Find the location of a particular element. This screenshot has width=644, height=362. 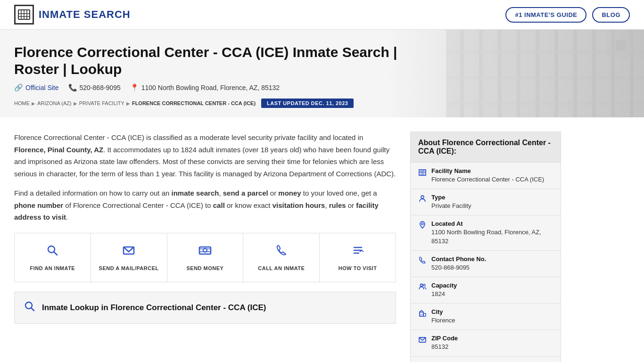

breadcrumb-sep-1: ▶ is located at coordinates (33, 104).